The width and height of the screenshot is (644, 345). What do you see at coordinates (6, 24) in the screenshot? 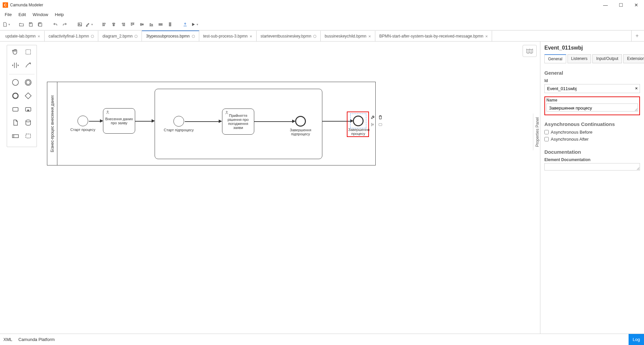
I see `new-file-button: ▼` at bounding box center [6, 24].